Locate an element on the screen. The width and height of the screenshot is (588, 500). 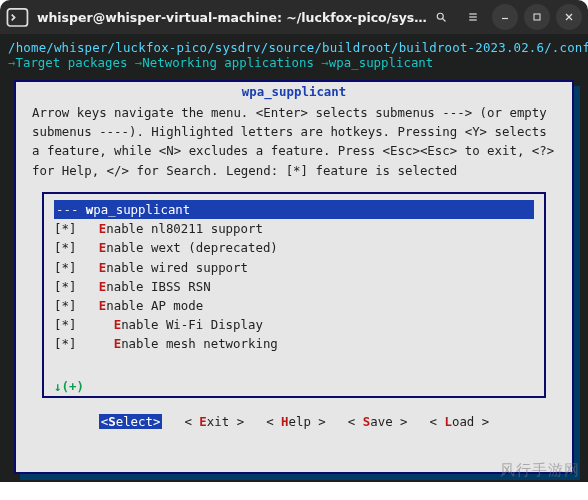
dialog-button-select: <Select> is located at coordinates (131, 422).